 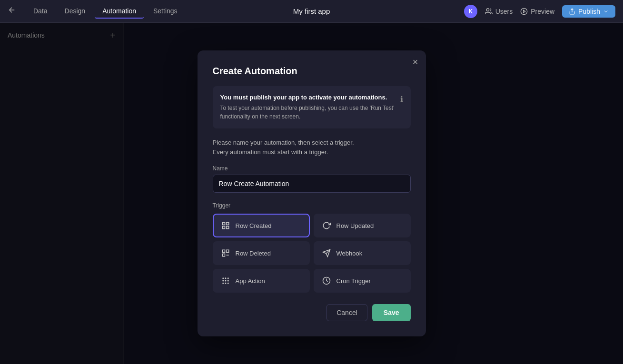 I want to click on tab-data: Data, so click(x=40, y=11).